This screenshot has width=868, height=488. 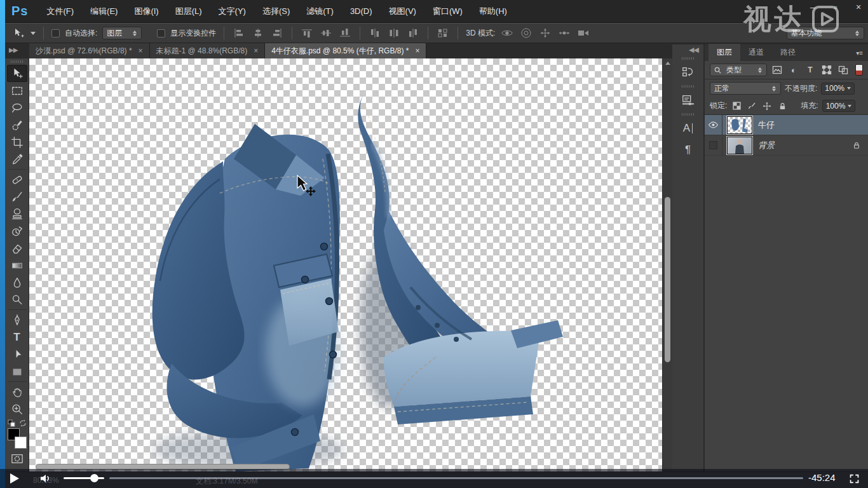 I want to click on rectangular-marquee-tool, so click(x=17, y=90).